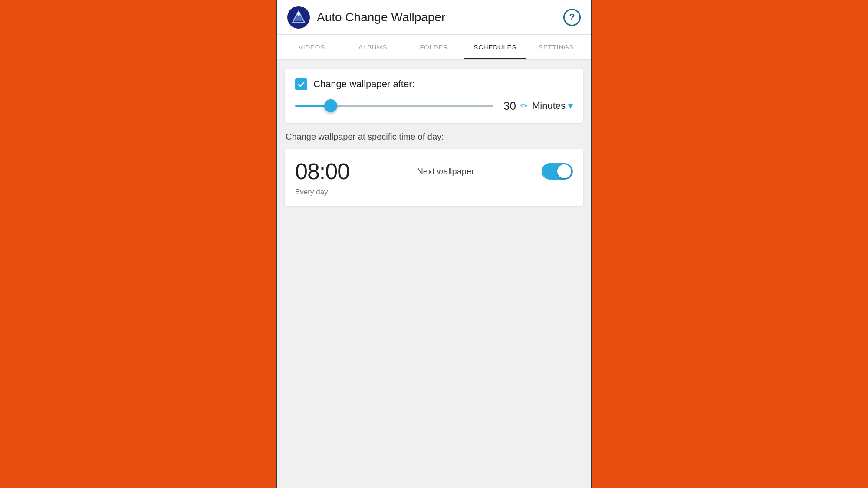 The width and height of the screenshot is (868, 488). Describe the element at coordinates (434, 96) in the screenshot. I see `interval-card: Change wallpaper after: 30 Minutes ▾` at that location.